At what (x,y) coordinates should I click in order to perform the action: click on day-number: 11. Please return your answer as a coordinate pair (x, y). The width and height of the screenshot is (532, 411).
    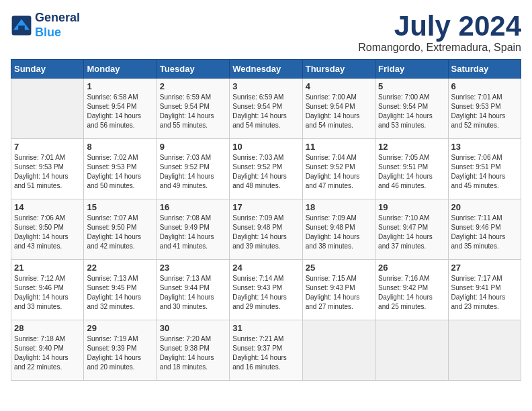
    Looking at the image, I should click on (339, 146).